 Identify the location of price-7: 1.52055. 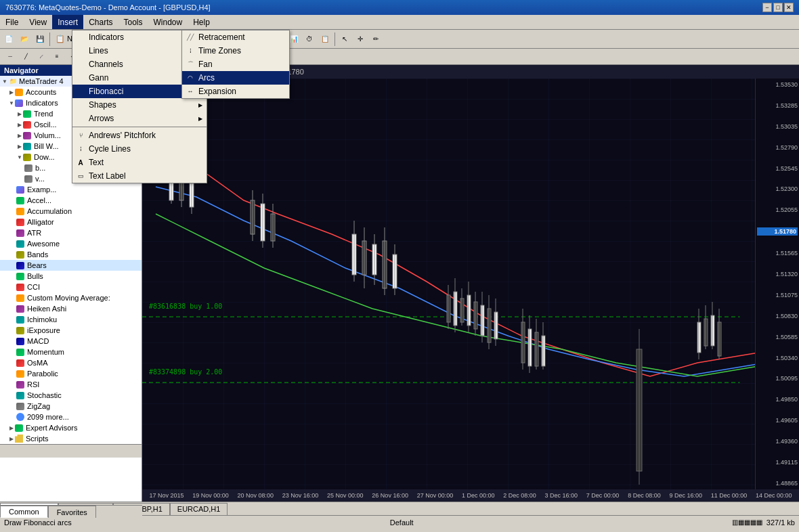
(777, 210).